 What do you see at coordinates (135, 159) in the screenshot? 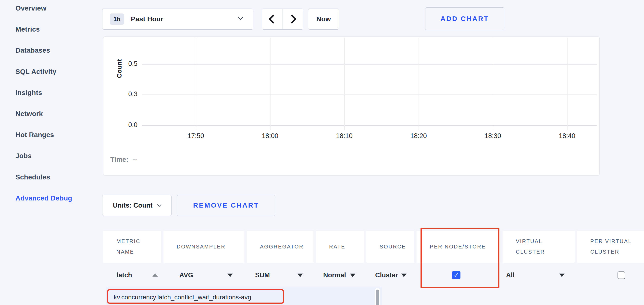
I see `time-readout-value: --` at bounding box center [135, 159].